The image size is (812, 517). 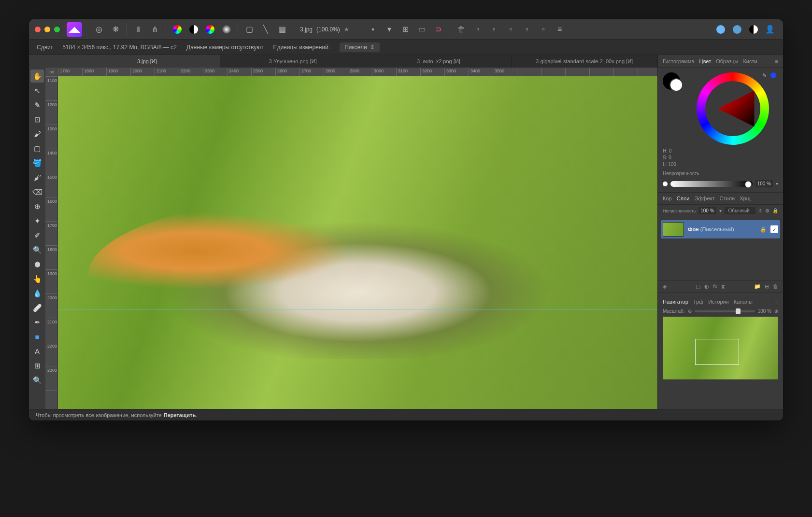 I want to click on retouch-tool: ✦, so click(x=37, y=221).